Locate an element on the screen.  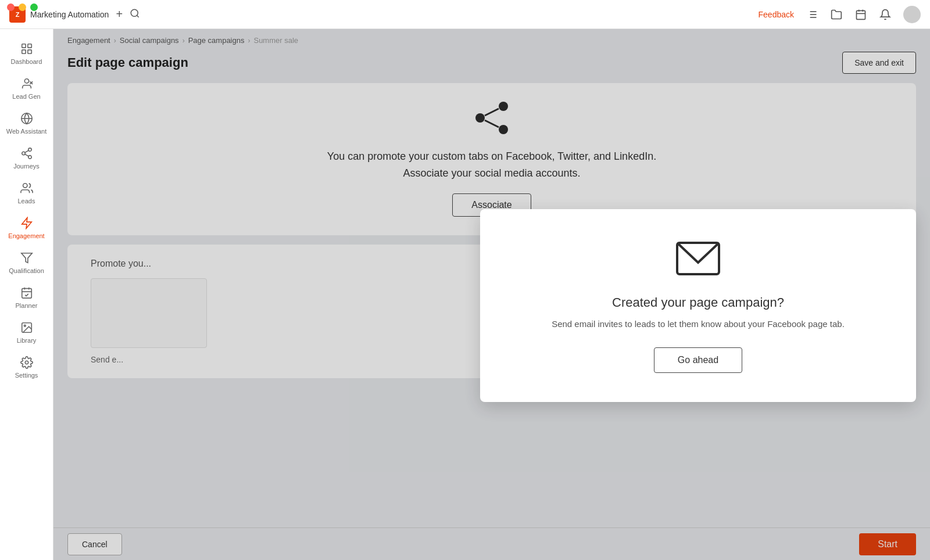
email-overlay-title: Created your page campaign? is located at coordinates (698, 303).